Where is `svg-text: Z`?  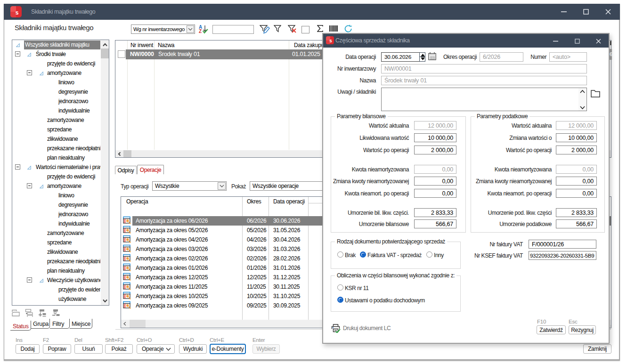
svg-text: Z is located at coordinates (200, 31).